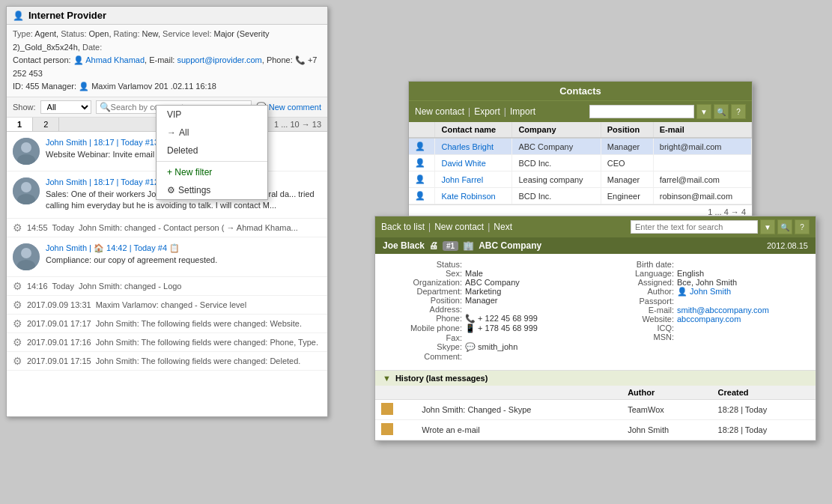  What do you see at coordinates (212, 133) in the screenshot?
I see `dropdown-item-all: All` at bounding box center [212, 133].